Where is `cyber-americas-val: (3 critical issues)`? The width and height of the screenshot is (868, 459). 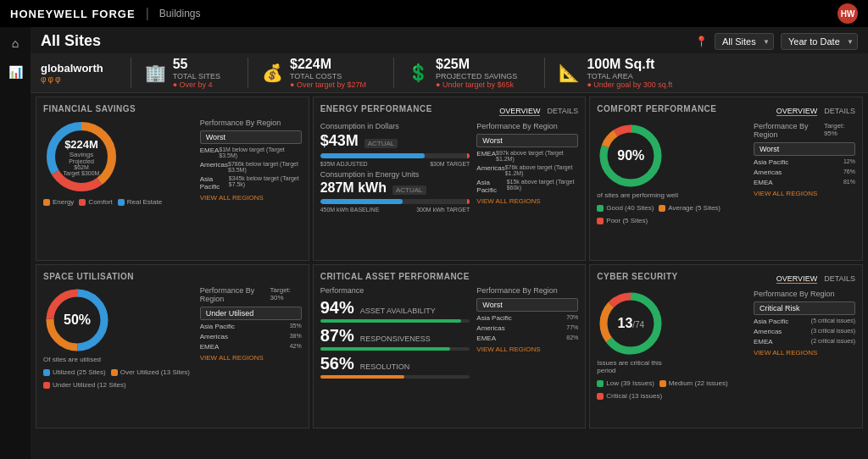 cyber-americas-val: (3 critical issues) is located at coordinates (833, 332).